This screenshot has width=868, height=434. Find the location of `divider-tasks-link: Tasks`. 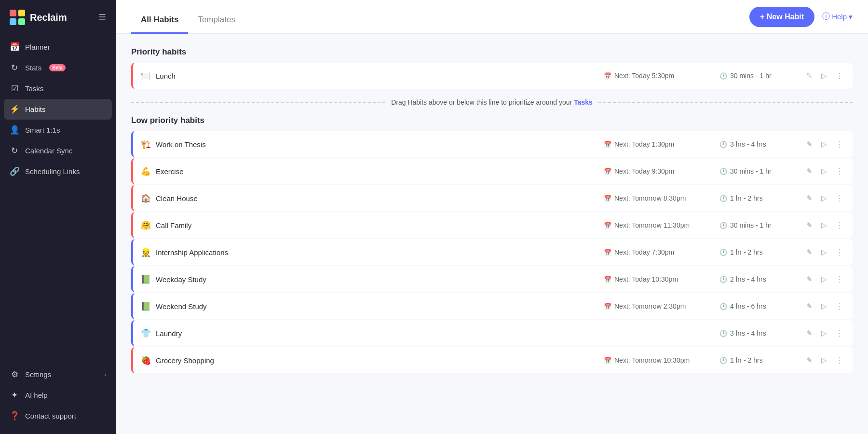

divider-tasks-link: Tasks is located at coordinates (583, 102).